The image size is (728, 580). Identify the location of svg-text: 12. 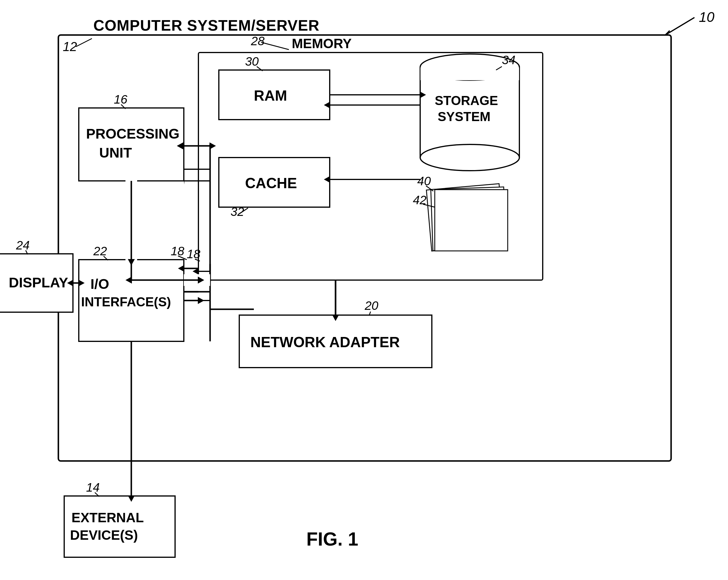
(70, 47).